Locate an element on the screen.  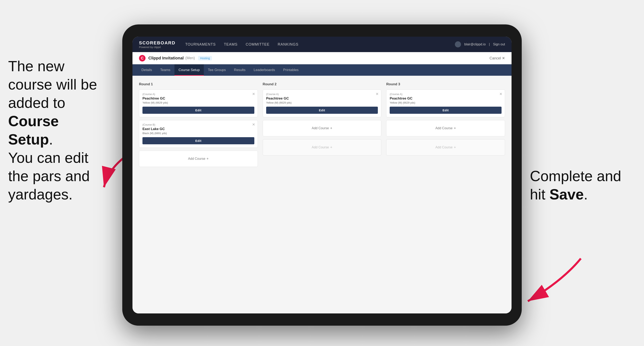
nav-links: TOURNAMENTS TEAMS COMMITTEE RANKINGS is located at coordinates (320, 44).